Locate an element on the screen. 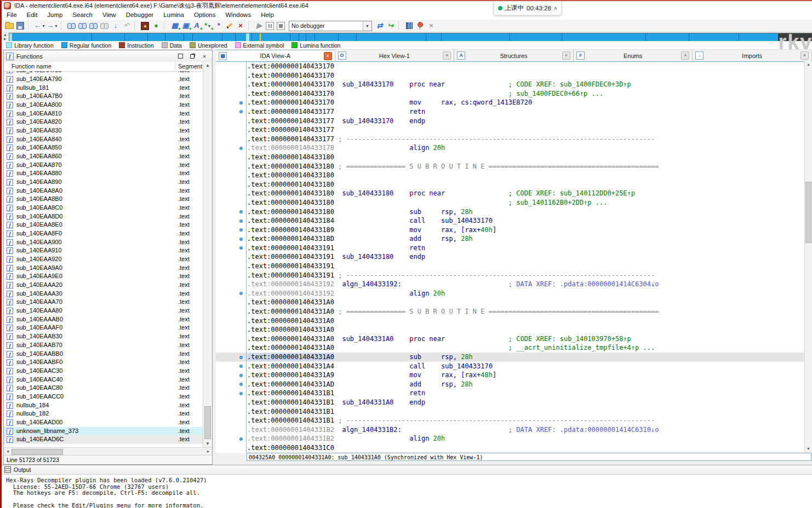 The width and height of the screenshot is (812, 508). navigate-forward-button: →▼ is located at coordinates (53, 26).